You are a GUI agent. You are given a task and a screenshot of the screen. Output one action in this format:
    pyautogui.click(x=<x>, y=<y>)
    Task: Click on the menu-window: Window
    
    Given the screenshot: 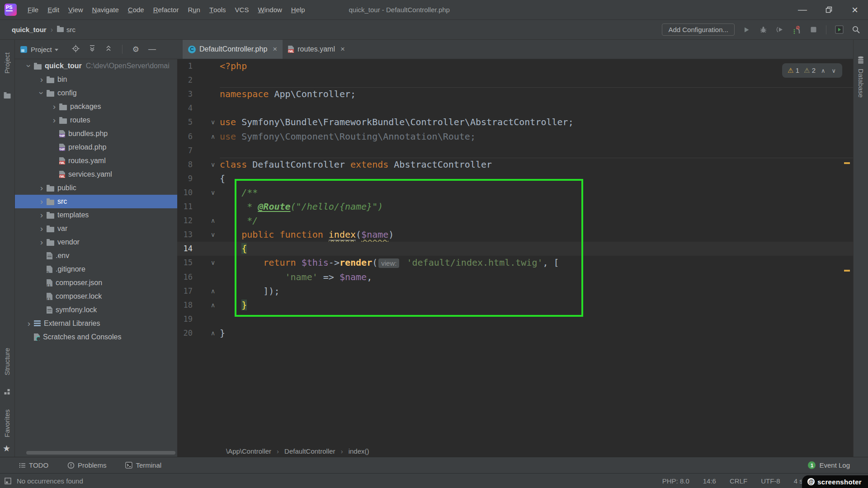 What is the action you would take?
    pyautogui.click(x=269, y=10)
    